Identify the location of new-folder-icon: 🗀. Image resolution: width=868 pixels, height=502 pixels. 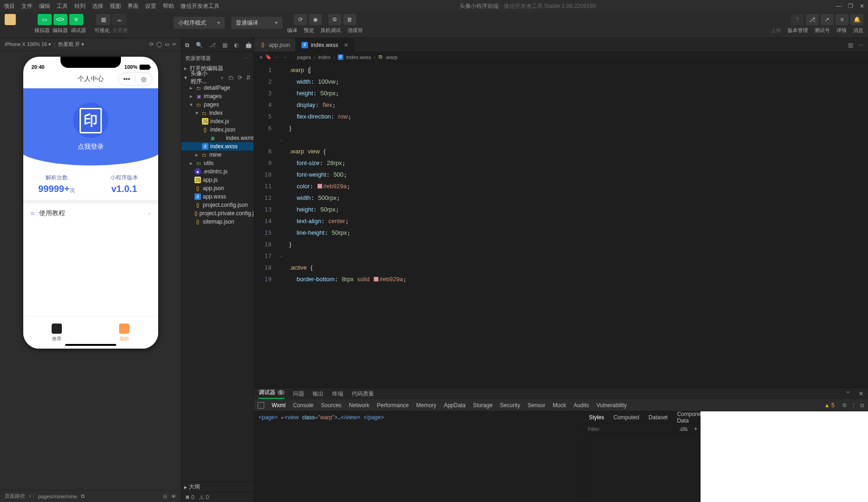
(231, 78).